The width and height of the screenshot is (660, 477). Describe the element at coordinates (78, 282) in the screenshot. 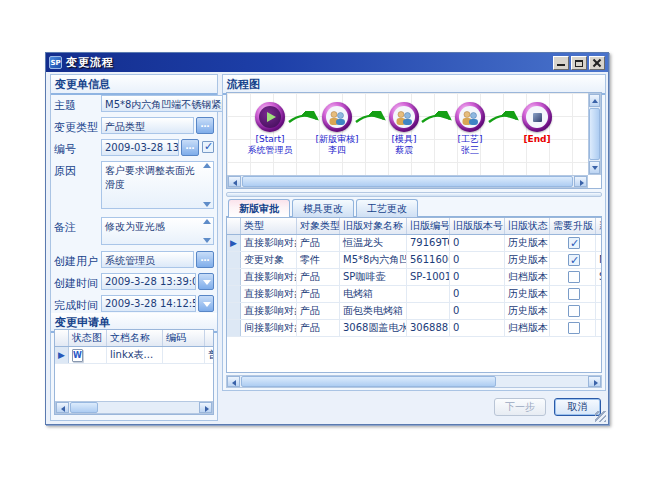

I see `create-time-label: 创建时间` at that location.